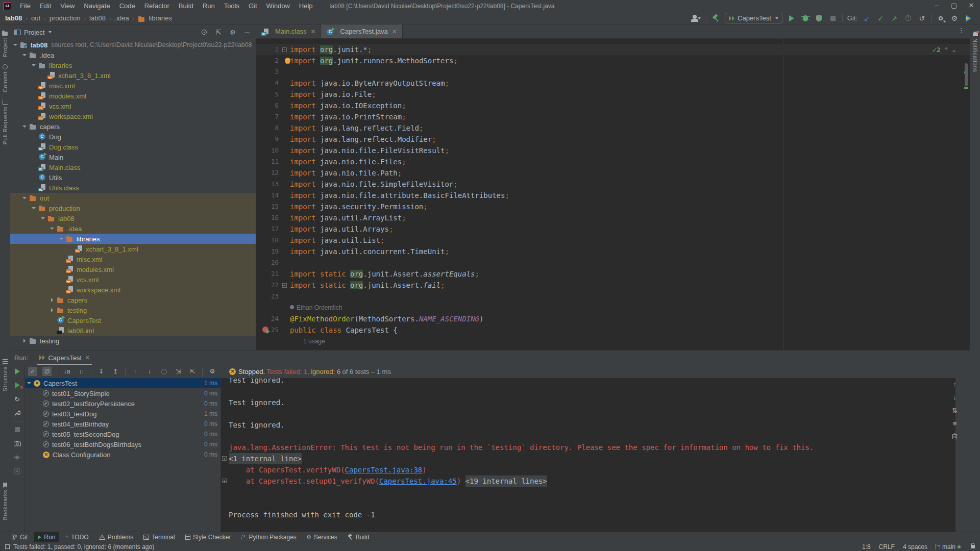 The image size is (980, 551). I want to click on menu-window: Window, so click(278, 6).